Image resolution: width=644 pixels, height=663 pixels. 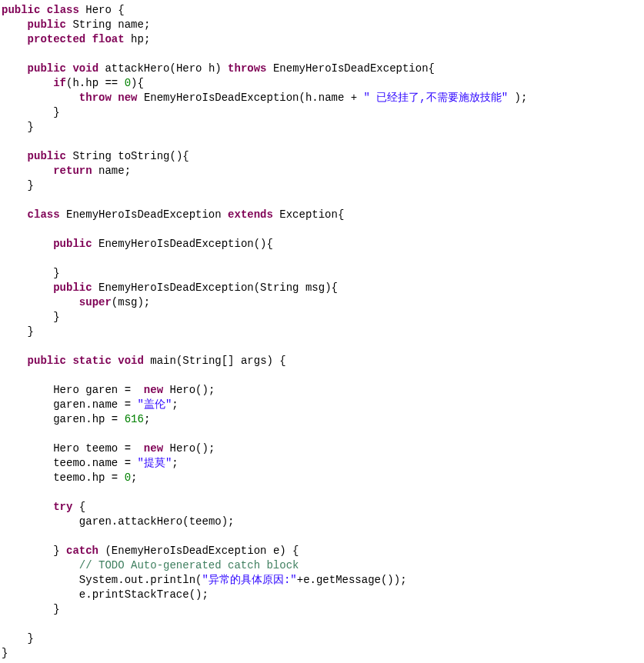 What do you see at coordinates (436, 98) in the screenshot?
I see `str-throw-msg: " 已经挂了,不需要施放技能"` at bounding box center [436, 98].